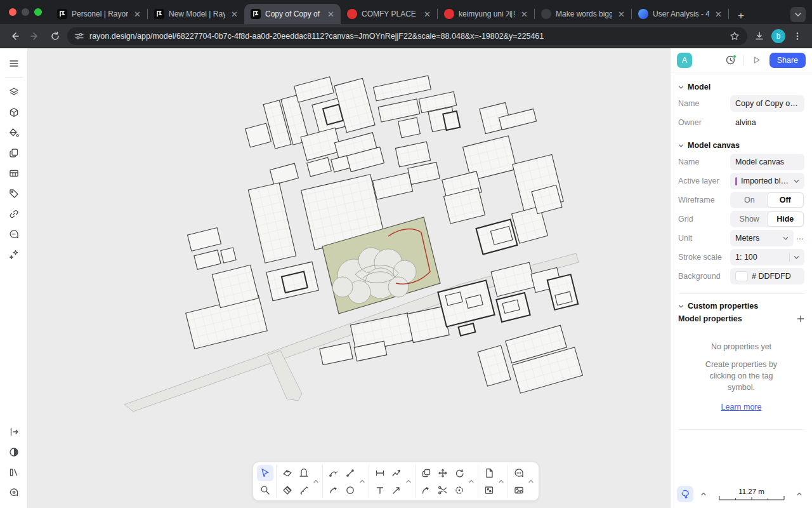 The height and width of the screenshot is (508, 812). What do you see at coordinates (25, 12) in the screenshot?
I see `minimize-window-button` at bounding box center [25, 12].